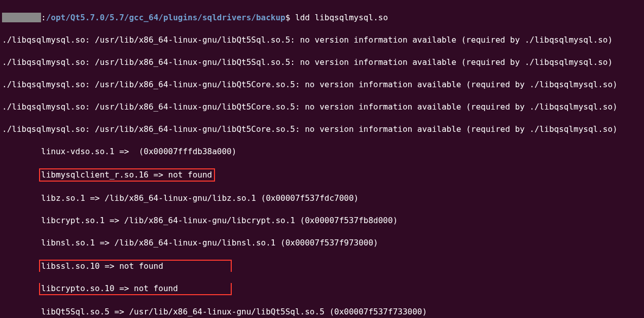 Image resolution: width=644 pixels, height=318 pixels. Describe the element at coordinates (322, 18) in the screenshot. I see `prompt-line: :/opt/Qt5.7.0/5.7/gcc_64/plugins/sqldriv…` at that location.